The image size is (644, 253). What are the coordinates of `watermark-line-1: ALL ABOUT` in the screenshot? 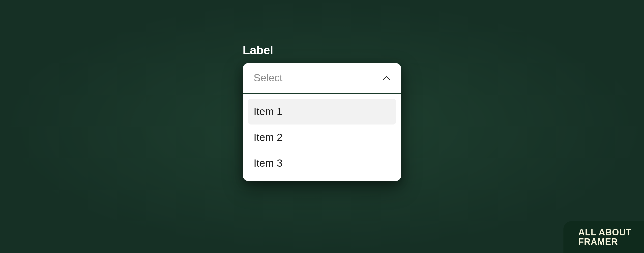 It's located at (605, 232).